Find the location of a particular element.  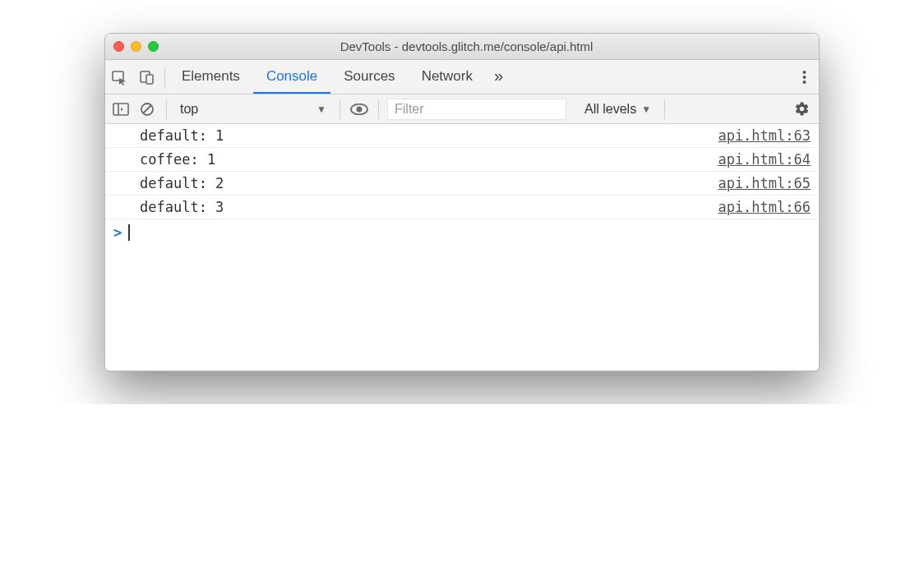

log-row: coffee: 1 api.html:64 is located at coordinates (462, 159).